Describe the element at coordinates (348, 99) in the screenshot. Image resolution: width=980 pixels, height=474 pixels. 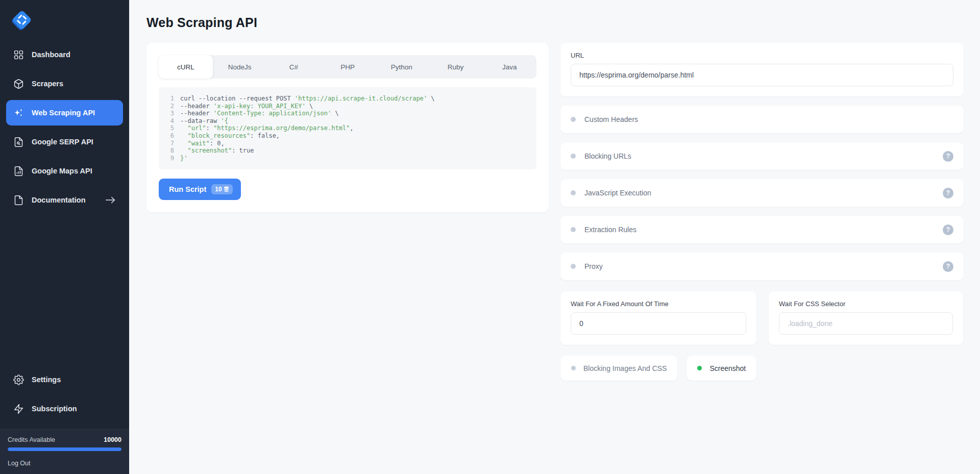
I see `code-line: 1curl --location --request POST 'https:/…` at that location.